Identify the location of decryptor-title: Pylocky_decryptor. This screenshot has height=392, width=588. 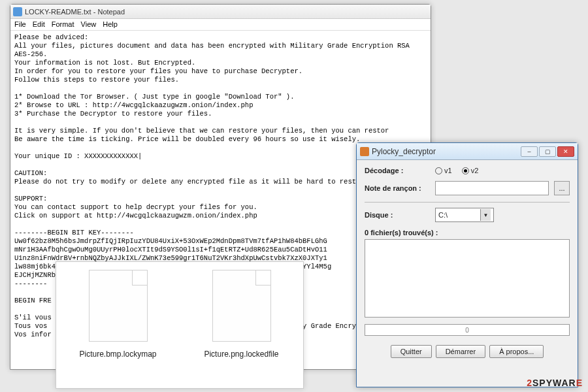
(404, 152).